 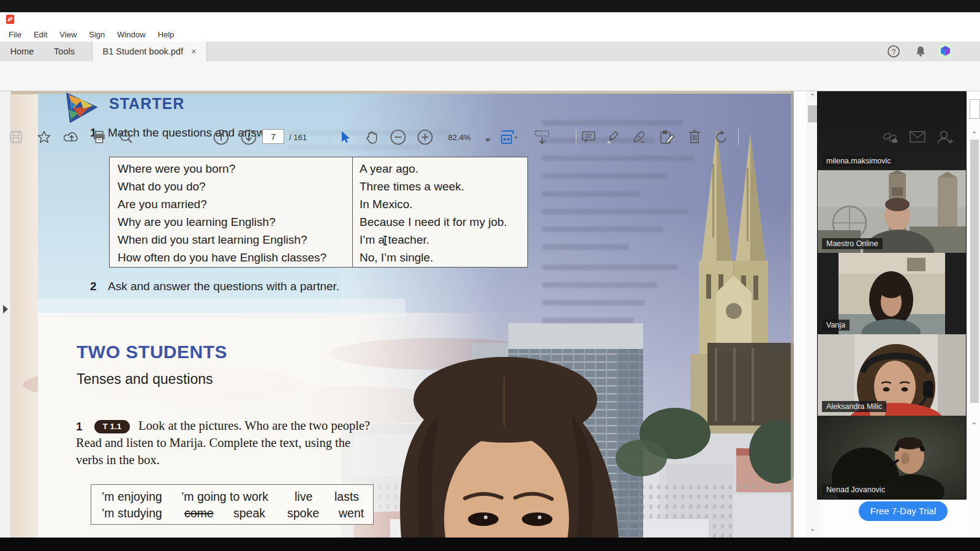 What do you see at coordinates (856, 490) in the screenshot?
I see `participant-name: Nenad Jovanovic` at bounding box center [856, 490].